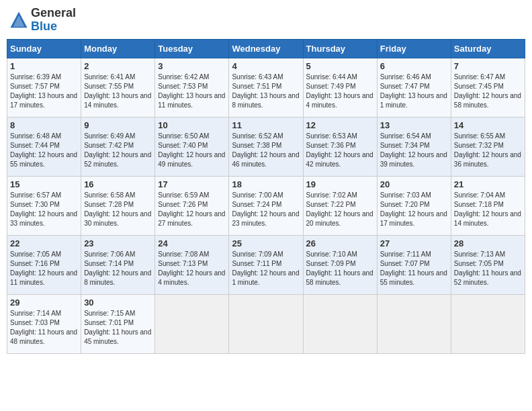  I want to click on sunset-label: Sunset: 7:05 PM, so click(479, 263).